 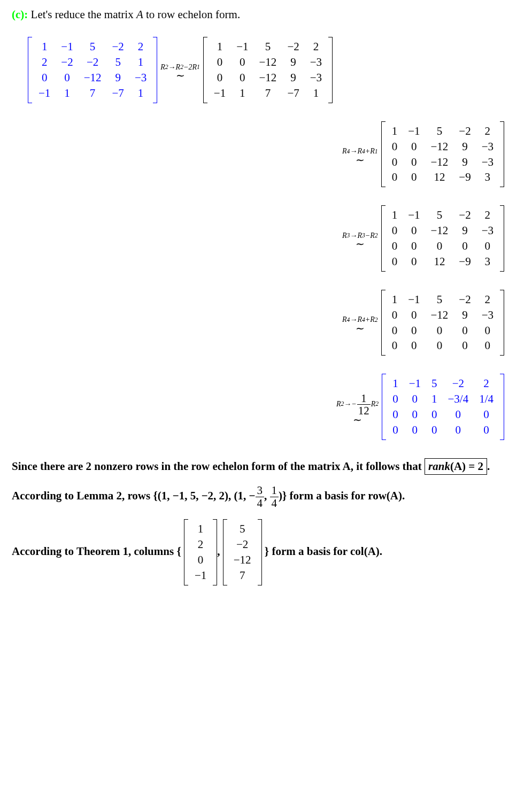 What do you see at coordinates (92, 70) in the screenshot?
I see `initial-matrix-grid: 1−15−222−2−25100−129−3−117−71` at bounding box center [92, 70].